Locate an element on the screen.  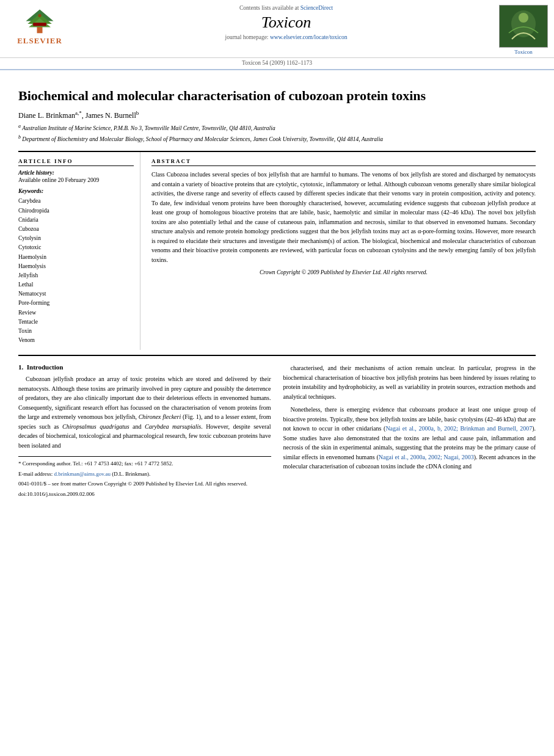
citation-nagai-2002: Nagai et al., 2000a, 2002; Nagai, 2003 is located at coordinates (426, 457).